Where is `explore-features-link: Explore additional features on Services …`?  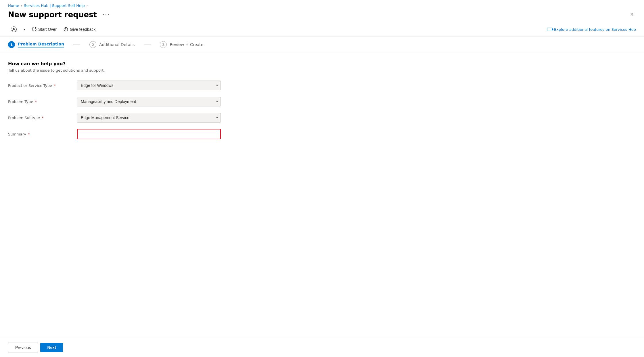 explore-features-link: Explore additional features on Services … is located at coordinates (592, 29).